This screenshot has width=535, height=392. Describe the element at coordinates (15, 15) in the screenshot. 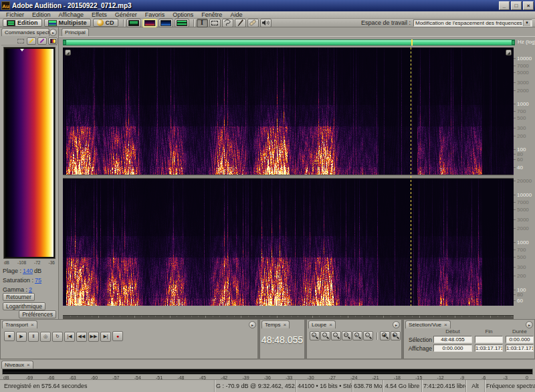

I see `menu-fichier: Fichier` at that location.